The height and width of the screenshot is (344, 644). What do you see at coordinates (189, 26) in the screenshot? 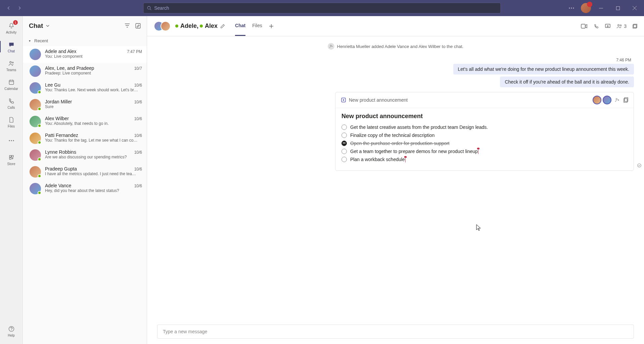
I see `chat-name-part: Adele,` at bounding box center [189, 26].